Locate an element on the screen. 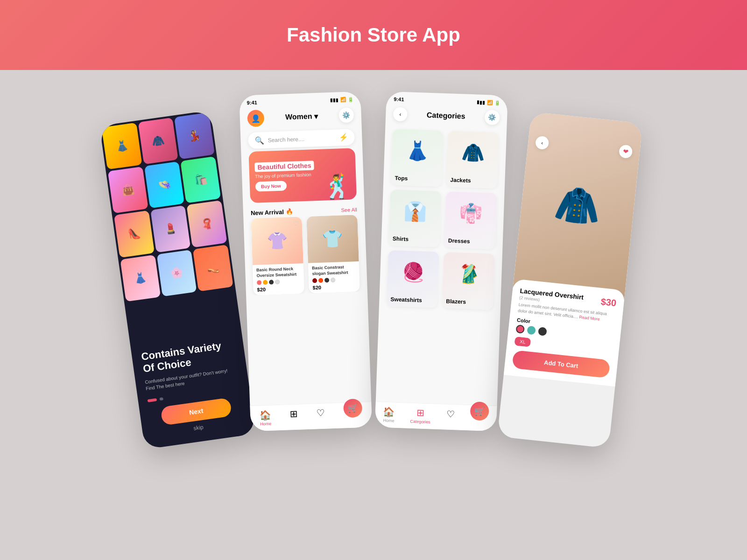 The height and width of the screenshot is (560, 747). heart-icon: ♡ is located at coordinates (321, 413).